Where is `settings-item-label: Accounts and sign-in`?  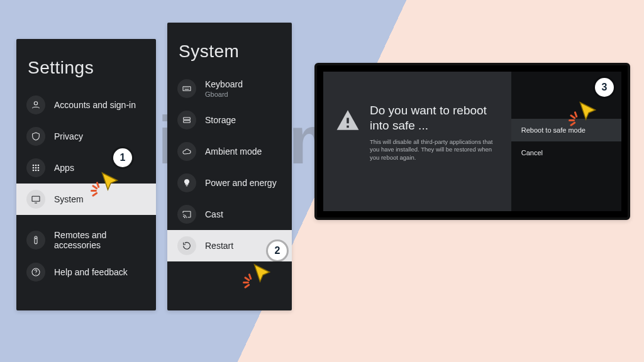
settings-item-label: Accounts and sign-in is located at coordinates (95, 105).